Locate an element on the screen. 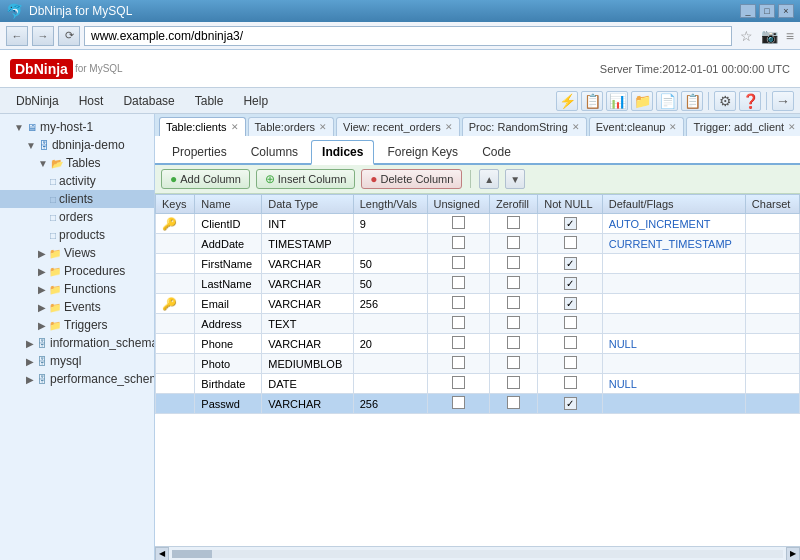  table-row: FirstNameVARCHAR50✓ is located at coordinates (478, 264).